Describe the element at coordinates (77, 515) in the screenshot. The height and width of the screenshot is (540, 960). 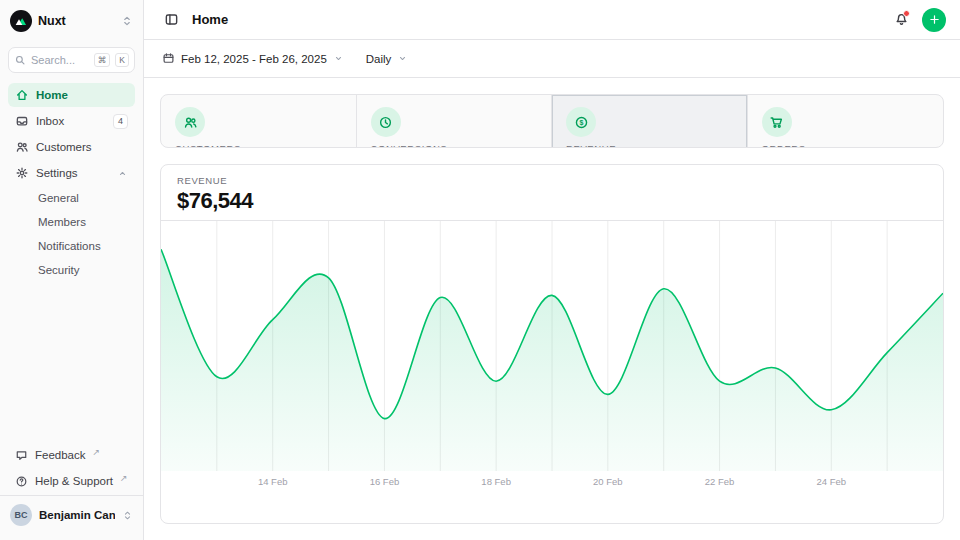
I see `user-name: Benjamin Canac` at that location.